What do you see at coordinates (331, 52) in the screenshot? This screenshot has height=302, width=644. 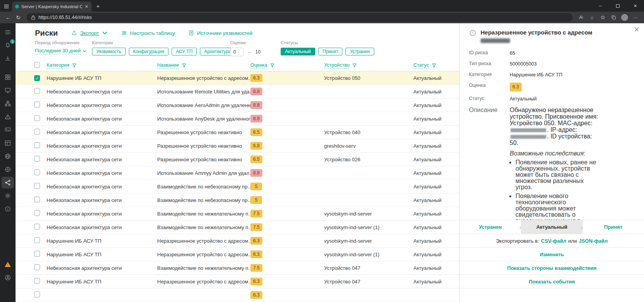 I see `status-chip: Принят` at bounding box center [331, 52].